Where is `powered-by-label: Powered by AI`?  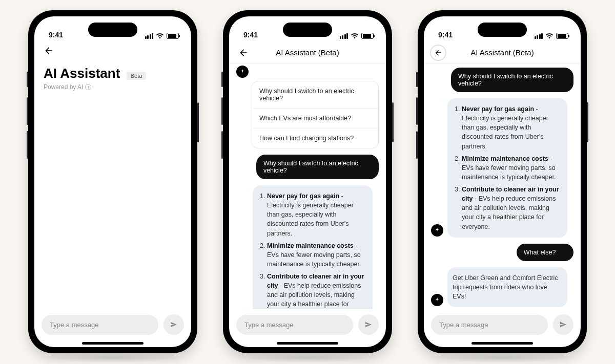 powered-by-label: Powered by AI is located at coordinates (64, 87).